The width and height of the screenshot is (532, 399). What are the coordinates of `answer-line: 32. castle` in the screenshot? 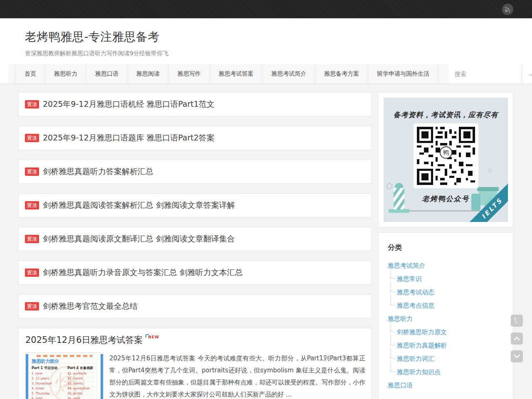 It's located at (82, 379).